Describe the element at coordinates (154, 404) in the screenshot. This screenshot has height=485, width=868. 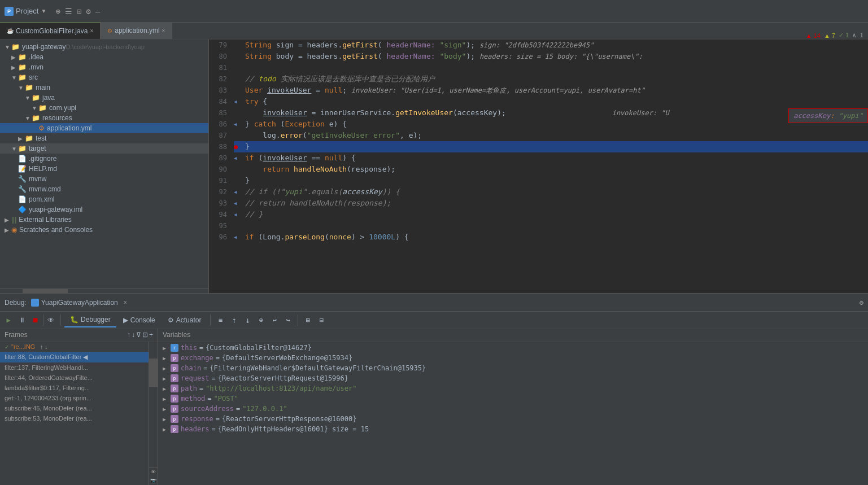
I see `frames-scrollbar-track` at that location.